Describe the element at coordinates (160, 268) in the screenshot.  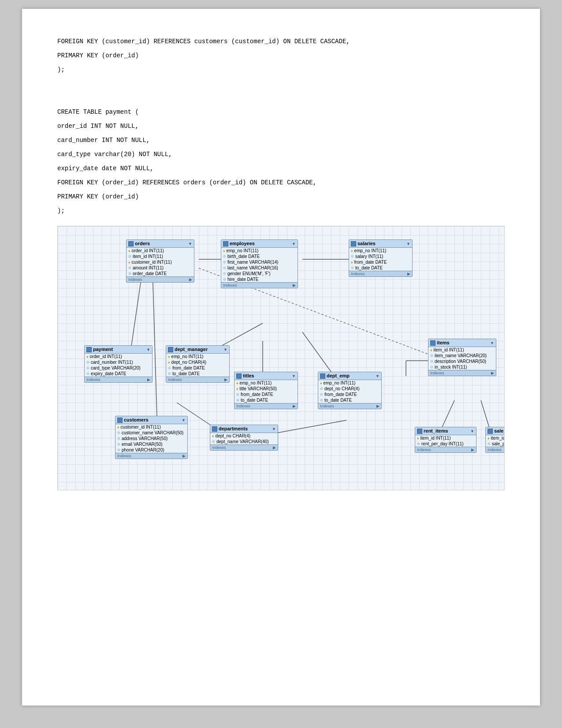
I see `table-row: ⊙ amount INT(11)` at that location.